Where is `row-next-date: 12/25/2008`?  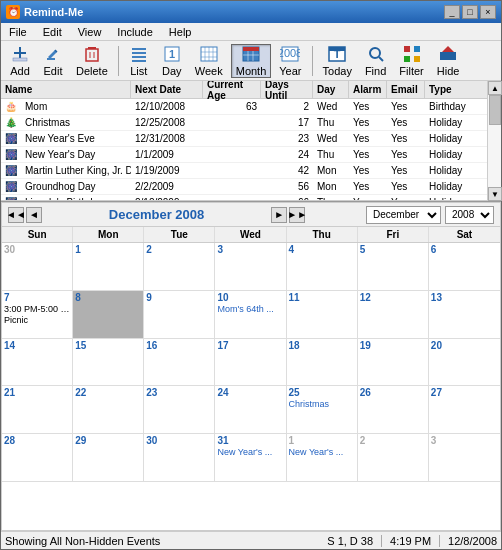 row-next-date: 12/25/2008 is located at coordinates (167, 122).